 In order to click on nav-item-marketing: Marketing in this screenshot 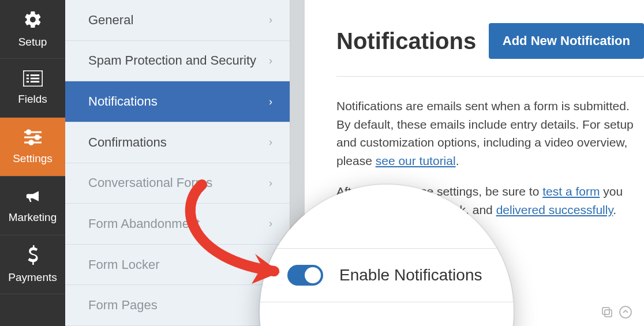, I will do `click(32, 206)`.